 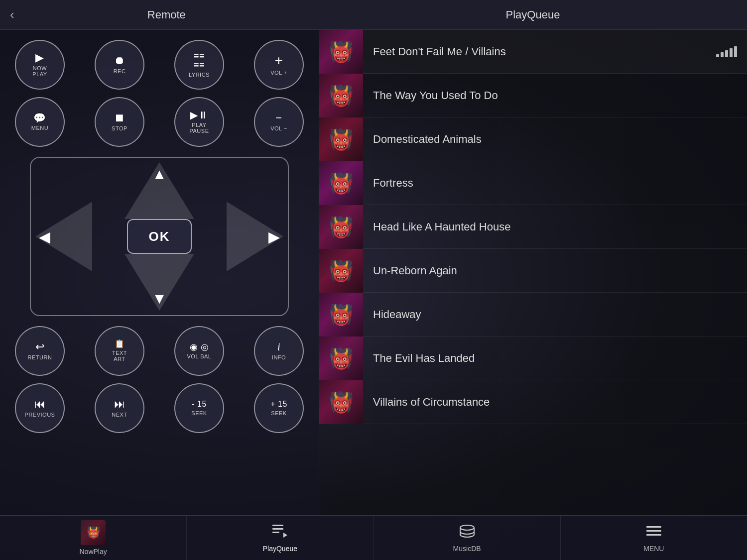 I want to click on volminus-button: − VOL −, so click(x=279, y=122).